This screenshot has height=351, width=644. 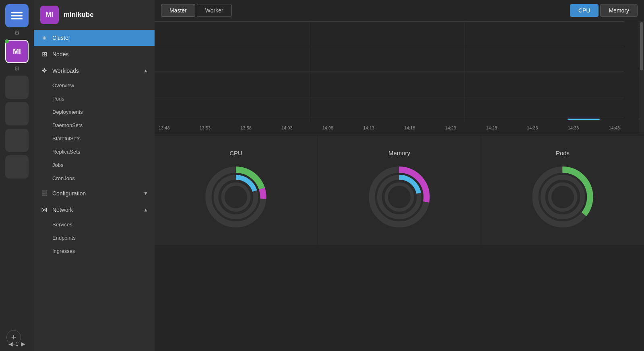 What do you see at coordinates (94, 179) in the screenshot?
I see `sidebar-item-cronjobs: CronJobs` at bounding box center [94, 179].